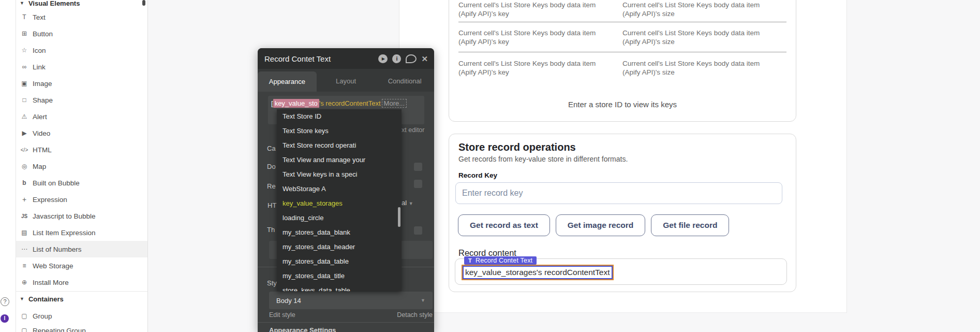 This screenshot has height=332, width=980. Describe the element at coordinates (339, 160) in the screenshot. I see `dropdown-option: Text View and manage your` at that location.